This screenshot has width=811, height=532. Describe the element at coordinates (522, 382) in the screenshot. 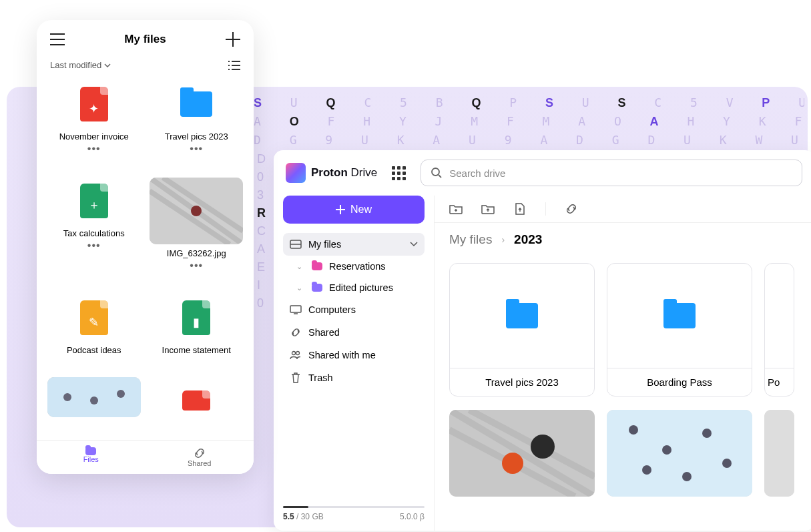

I see `folder-name: Travel pics 2023` at that location.